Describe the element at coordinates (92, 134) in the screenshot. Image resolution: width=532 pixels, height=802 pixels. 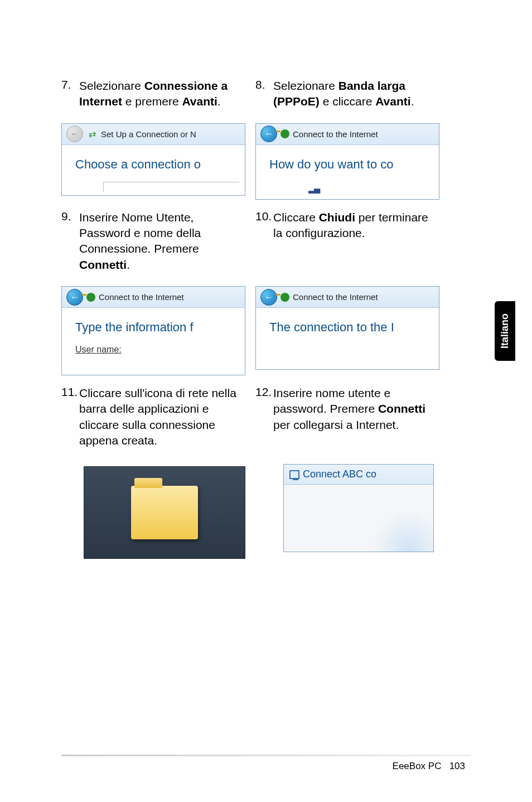
I see `setup-connection-icon: ⇄` at that location.